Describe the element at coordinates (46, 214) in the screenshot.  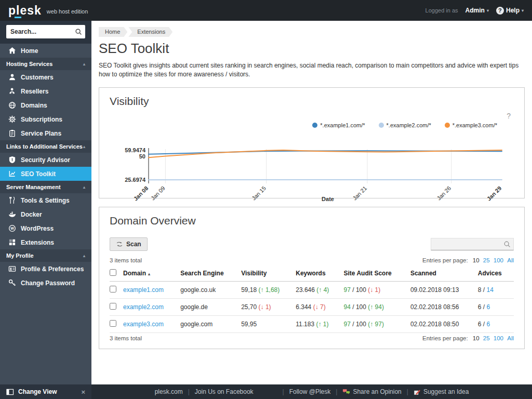
I see `sidebar-item-docker: Docker` at that location.